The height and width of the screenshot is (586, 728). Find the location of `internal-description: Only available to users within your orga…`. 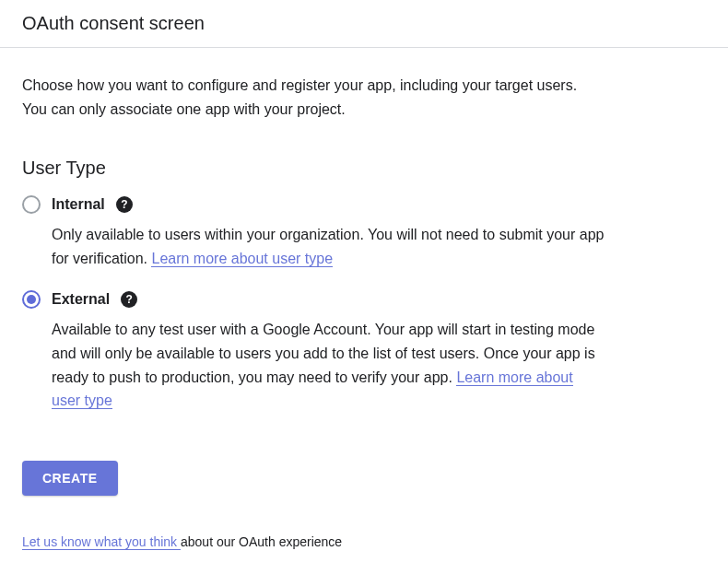

internal-description: Only available to users within your orga… is located at coordinates (328, 247).